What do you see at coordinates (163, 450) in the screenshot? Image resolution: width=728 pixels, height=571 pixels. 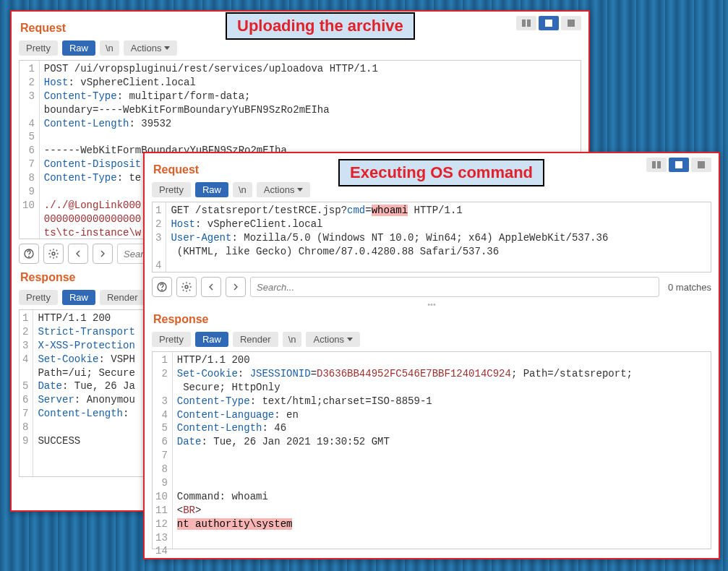 I see `line-gutter: 1 2 3 4 5 6 7 8 9 10 11 12 13 14` at bounding box center [163, 450].